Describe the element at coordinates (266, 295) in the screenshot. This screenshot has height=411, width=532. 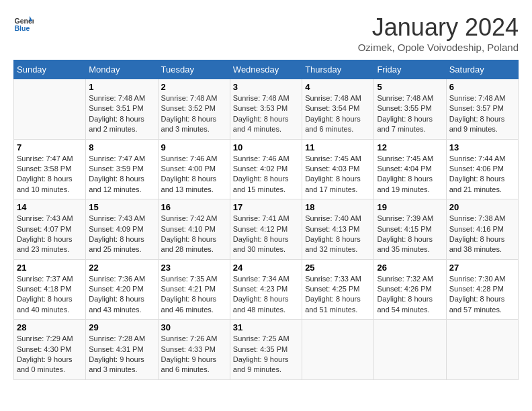
I see `day-info: Sunrise: 7:34 AM Sunset: 4:23 PM Dayligh…` at that location.